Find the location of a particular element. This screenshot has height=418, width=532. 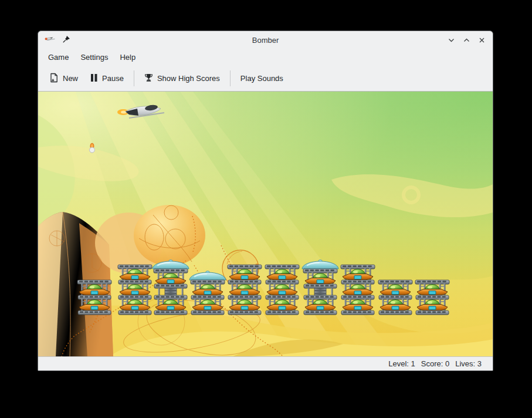

play-sounds-button: Play Sounds is located at coordinates (262, 79).